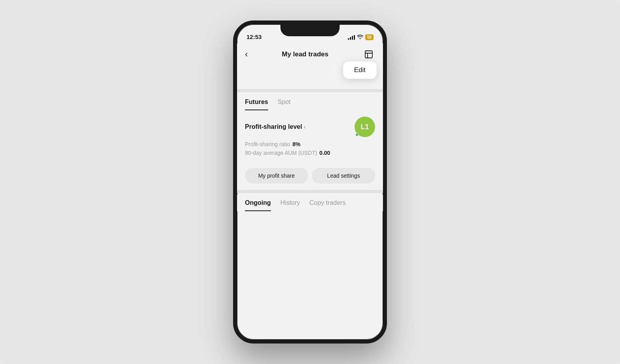  Describe the element at coordinates (275, 127) in the screenshot. I see `profit-level-label: Profit-sharing level ›` at that location.